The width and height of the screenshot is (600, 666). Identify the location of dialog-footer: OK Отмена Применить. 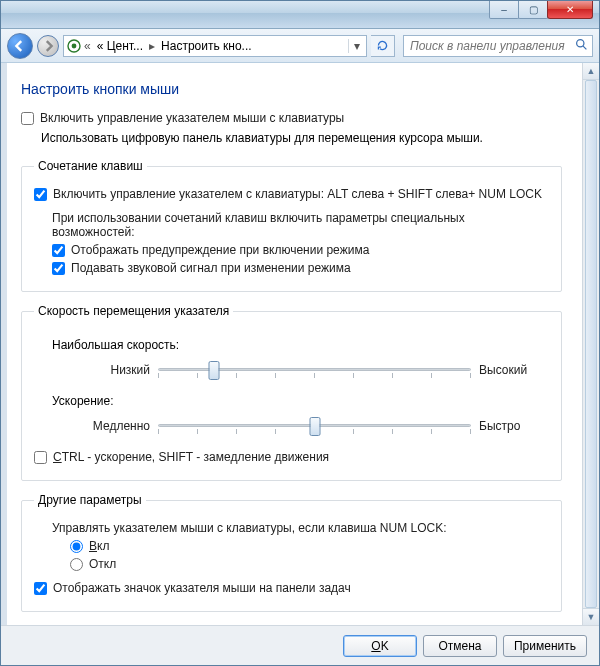
(300, 645).